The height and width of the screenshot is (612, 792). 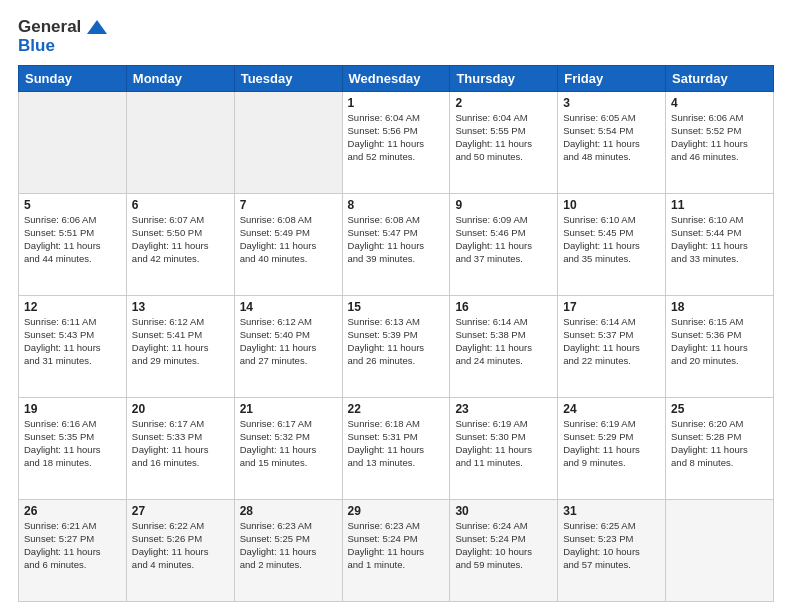 I want to click on header-thursday: Thursday, so click(x=504, y=79).